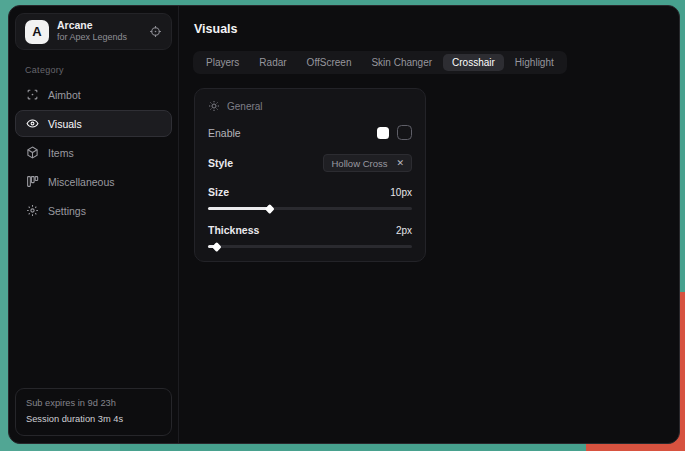 Image resolution: width=685 pixels, height=451 pixels. Describe the element at coordinates (32, 124) in the screenshot. I see `eye-icon` at that location.